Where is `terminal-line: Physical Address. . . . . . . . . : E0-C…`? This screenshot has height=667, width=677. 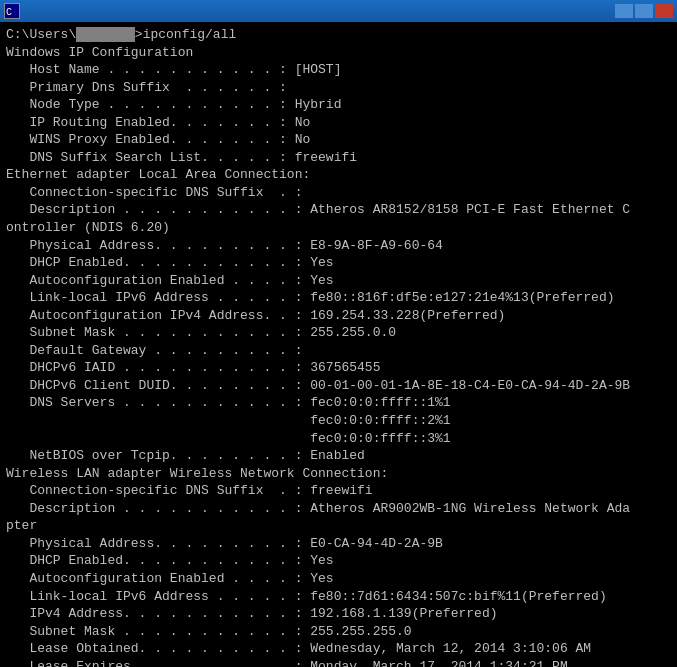 terminal-line: Physical Address. . . . . . . . . : E0-C… is located at coordinates (338, 544).